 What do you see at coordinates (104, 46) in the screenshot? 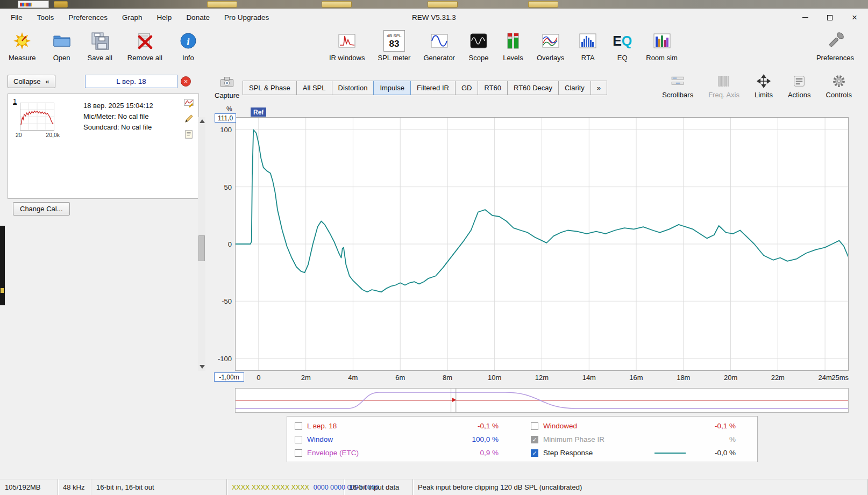
I see `toolbar-left-group: MeasureOpenSave allRemove alliInfo` at bounding box center [104, 46].